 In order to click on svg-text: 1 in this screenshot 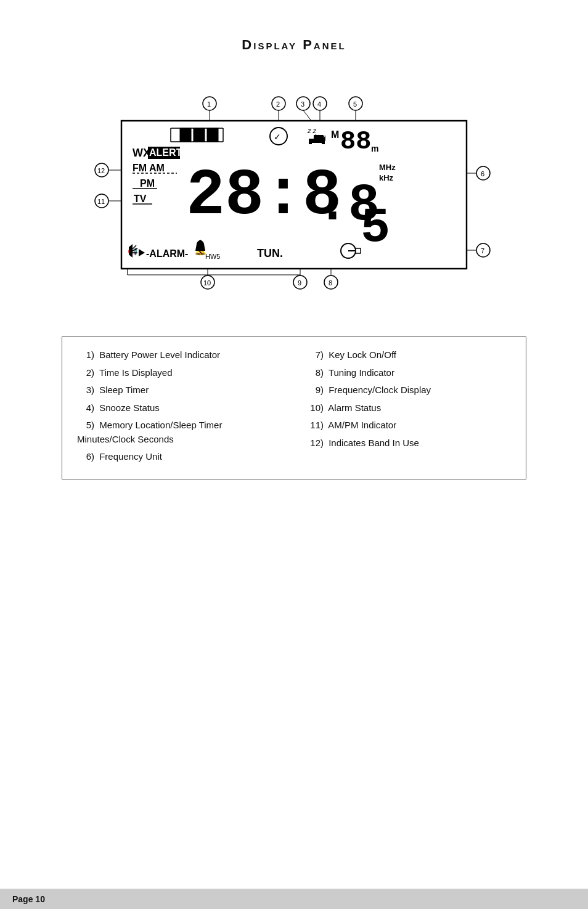, I will do `click(209, 104)`.